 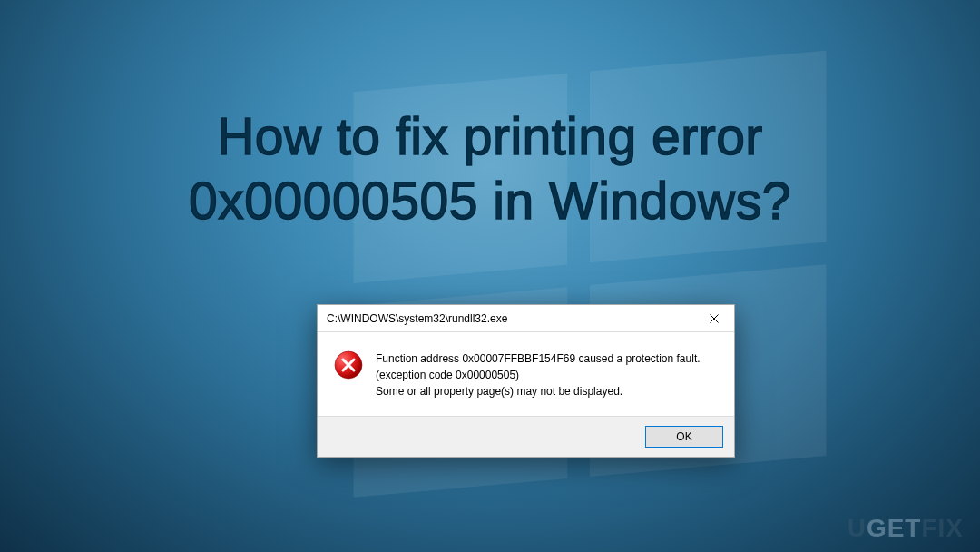 What do you see at coordinates (538, 375) in the screenshot?
I see `dialog-message: Function address 0x00007FFBBF154F69 caus…` at bounding box center [538, 375].